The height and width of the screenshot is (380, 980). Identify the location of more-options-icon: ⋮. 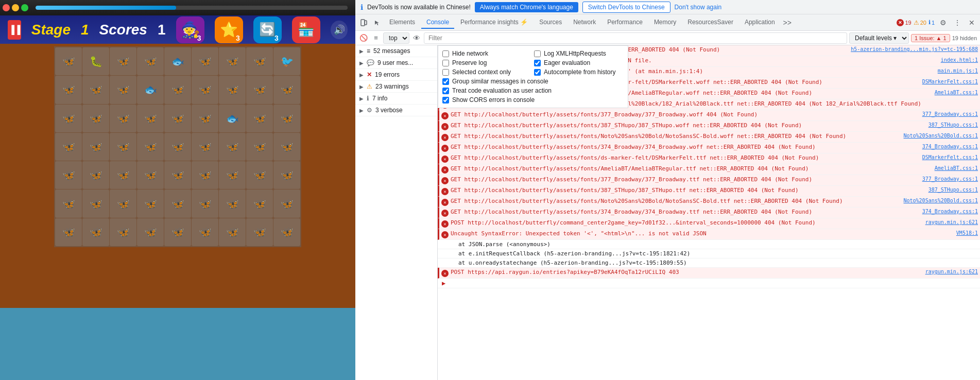
(957, 23).